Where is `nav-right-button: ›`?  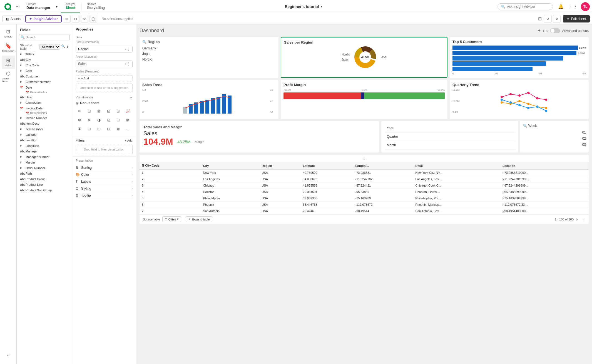
nav-right-button: › is located at coordinates (547, 31).